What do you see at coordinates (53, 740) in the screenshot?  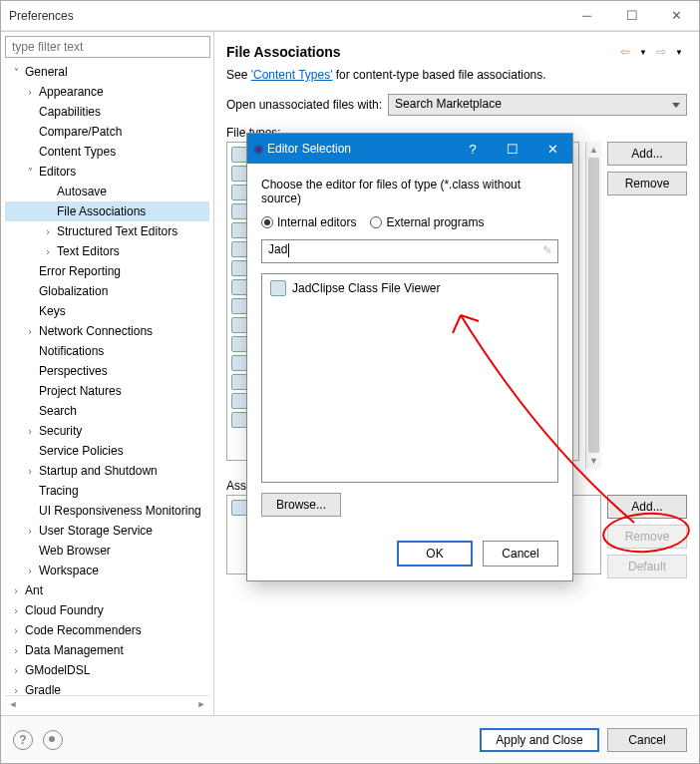 I see `import-export-icon` at bounding box center [53, 740].